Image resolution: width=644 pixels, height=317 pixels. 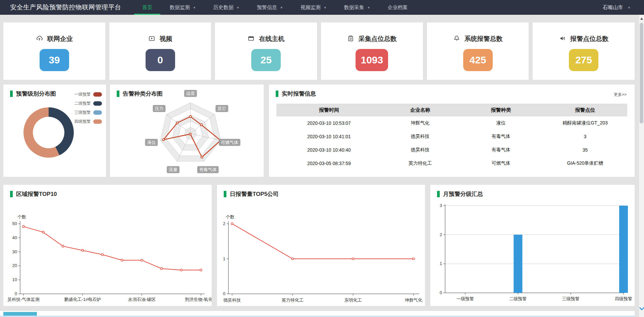 I want to click on stat-card-value-wrap: 25, so click(x=266, y=57).